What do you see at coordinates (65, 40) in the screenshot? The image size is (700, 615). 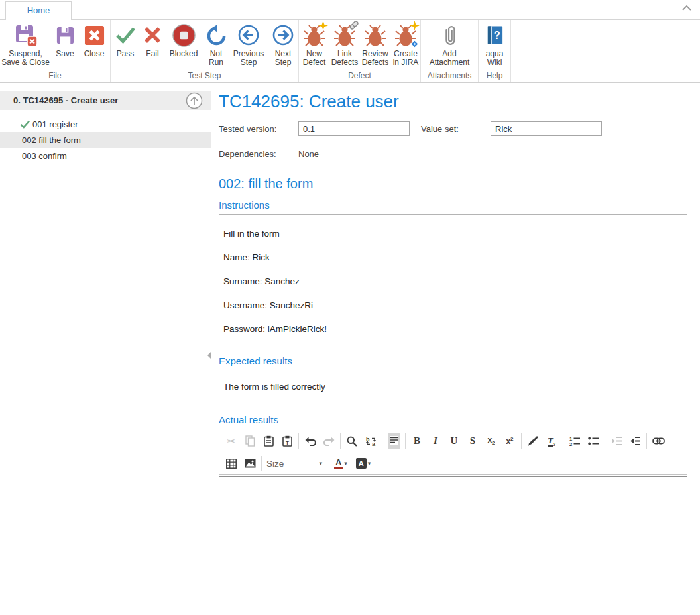 I see `save-button: Save` at bounding box center [65, 40].